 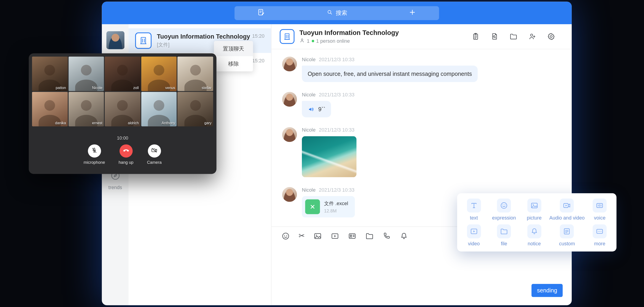 I want to click on file-name: 文件 .excel, so click(x=336, y=204).